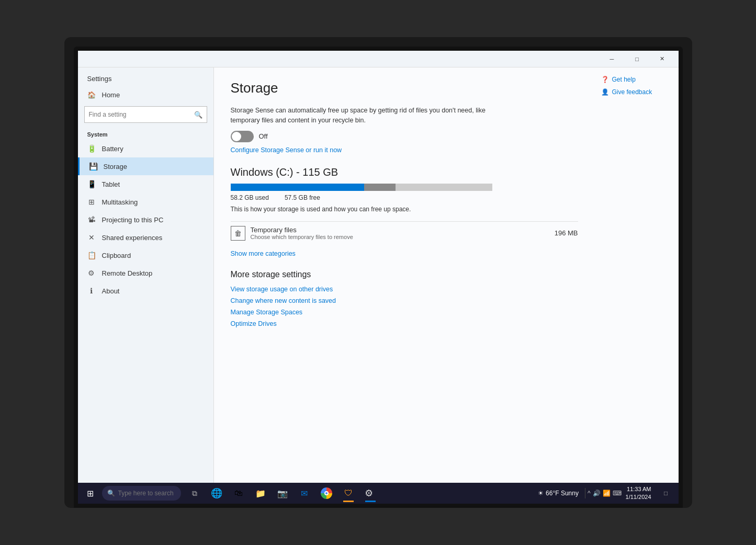 This screenshot has width=756, height=545. What do you see at coordinates (638, 494) in the screenshot?
I see `system-clock: 11:33 AM 1/11/2024` at bounding box center [638, 494].